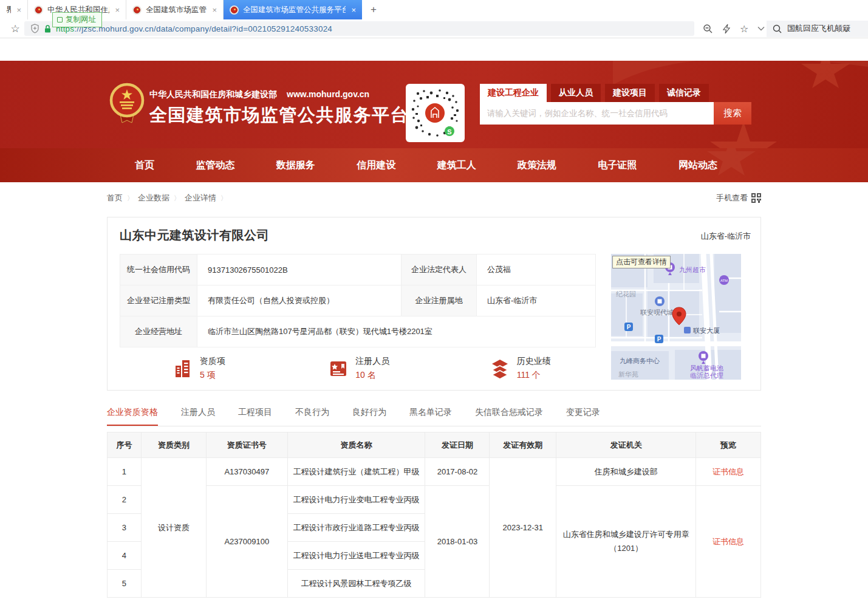  I want to click on search-tab-project: 建设项目, so click(630, 93).